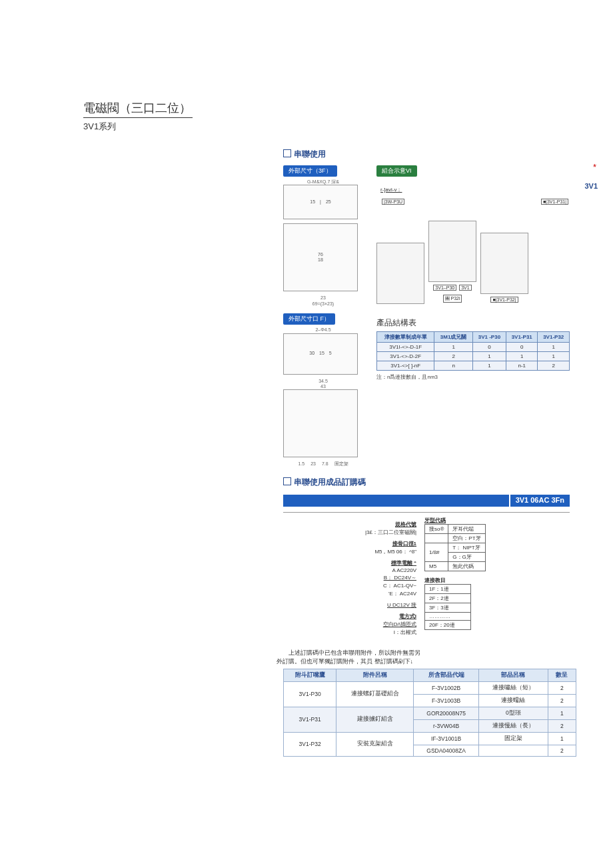 Image resolution: width=613 pixels, height=868 pixels. I want to click on table-row: 3V1-P32 安裝克架組含 IF-3V1001B 固定架 1, so click(430, 739).